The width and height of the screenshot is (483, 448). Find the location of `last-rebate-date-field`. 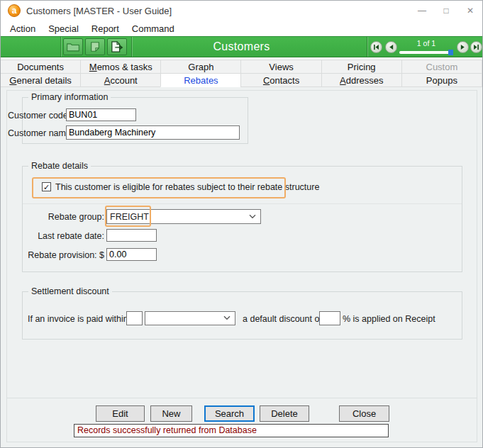

last-rebate-date-field is located at coordinates (132, 235).